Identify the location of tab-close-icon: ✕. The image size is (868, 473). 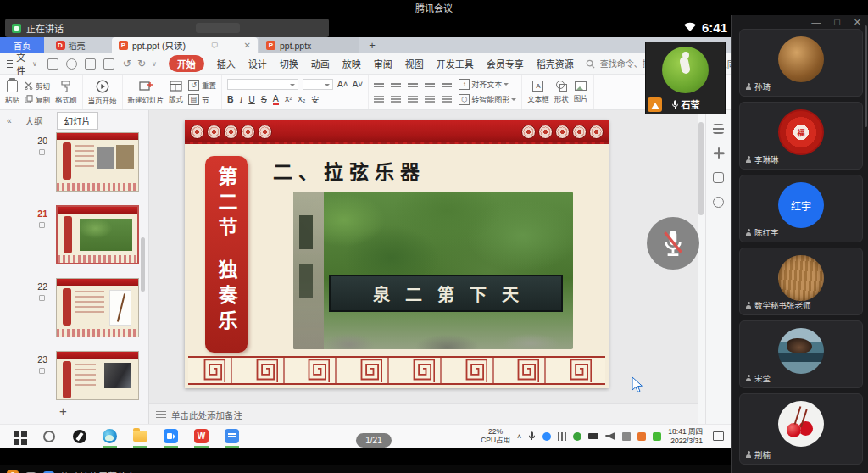
(248, 46).